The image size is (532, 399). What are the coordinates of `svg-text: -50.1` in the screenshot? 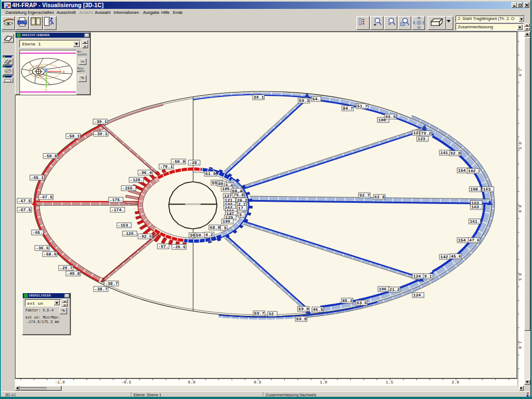 It's located at (74, 136).